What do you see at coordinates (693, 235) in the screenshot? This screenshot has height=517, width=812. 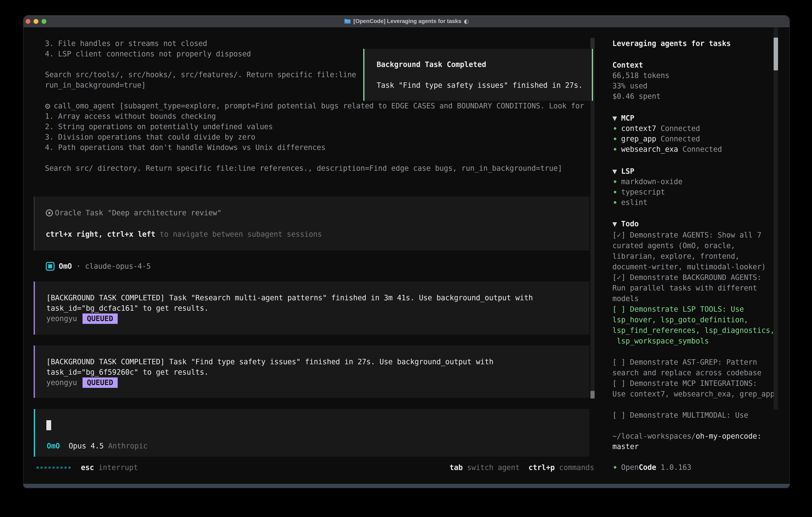 I see `todo-line: [✓] Demonstrate AGENTS: Show all 7` at bounding box center [693, 235].